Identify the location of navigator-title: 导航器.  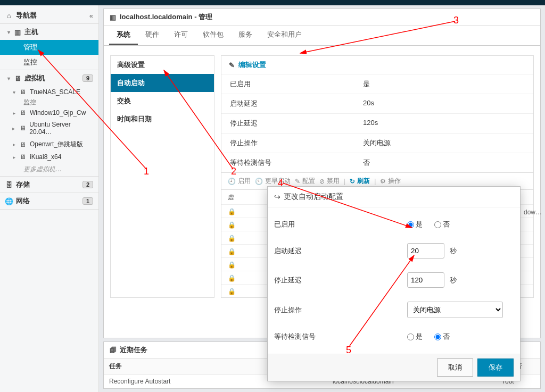
(27, 15).